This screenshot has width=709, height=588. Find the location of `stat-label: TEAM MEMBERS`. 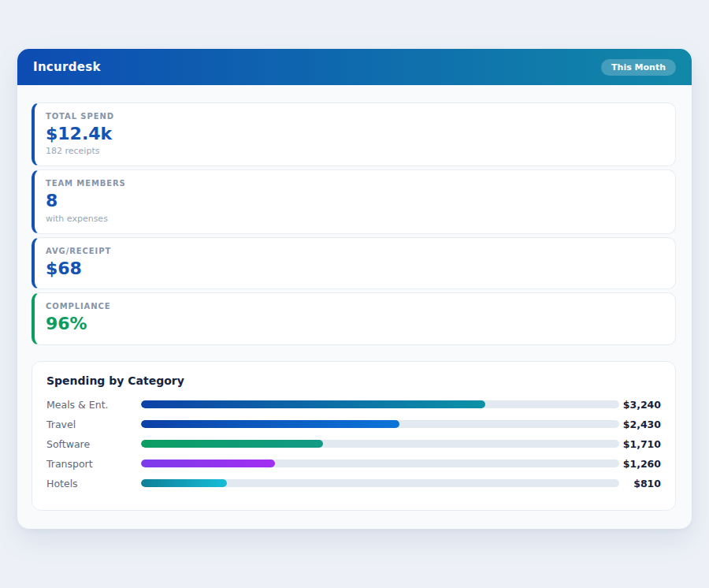

stat-label: TEAM MEMBERS is located at coordinates (354, 183).